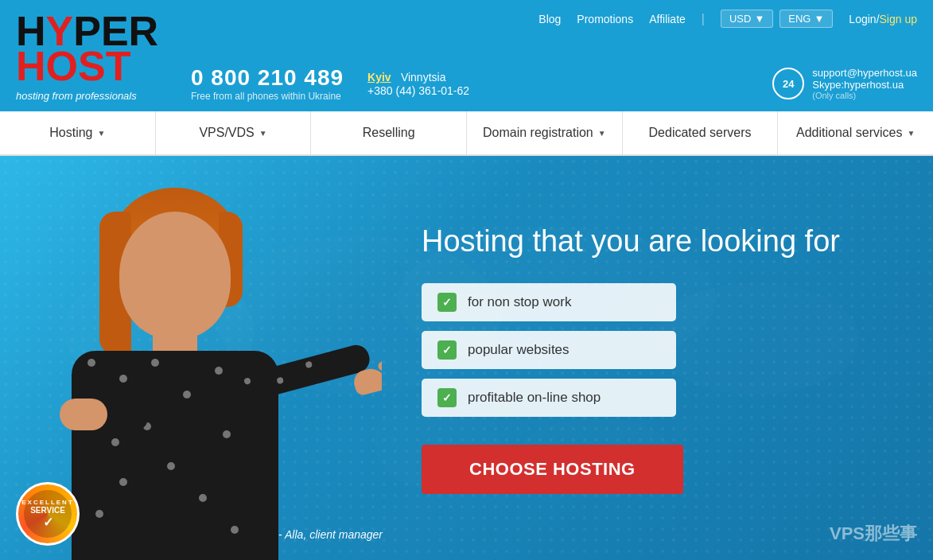  Describe the element at coordinates (102, 134) in the screenshot. I see `hosting-caret: ▼` at that location.